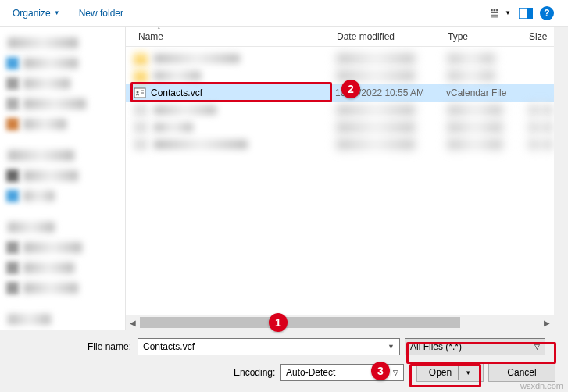 This screenshot has width=568, height=392. What do you see at coordinates (386, 37) in the screenshot?
I see `header-date: Date modified` at bounding box center [386, 37].